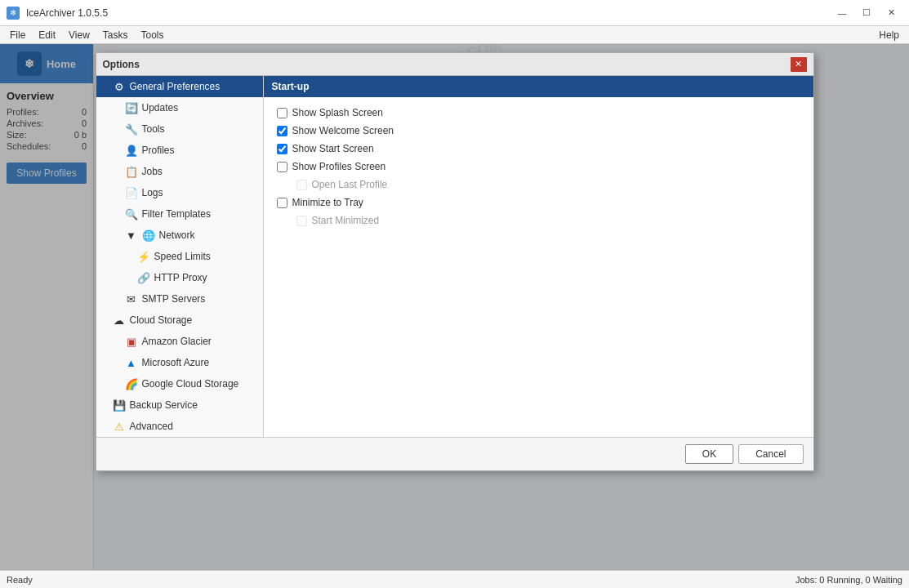  Describe the element at coordinates (121, 65) in the screenshot. I see `dialog-title: Options` at that location.